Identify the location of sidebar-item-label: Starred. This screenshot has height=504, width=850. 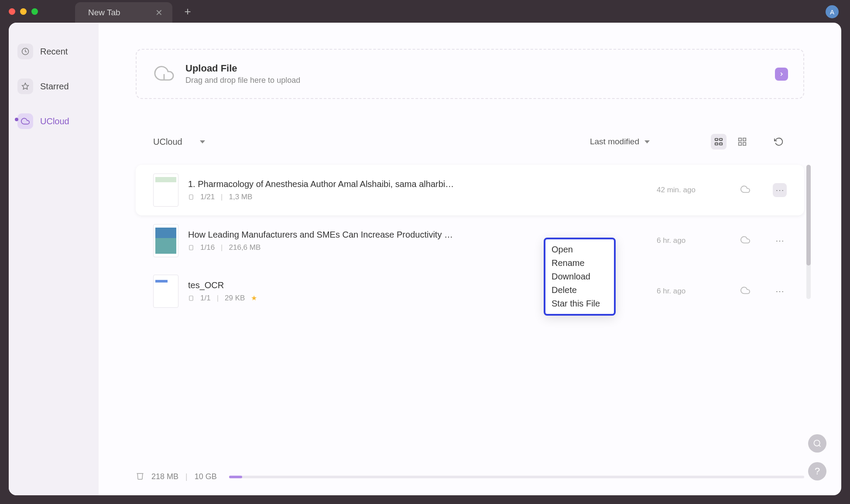
(55, 86).